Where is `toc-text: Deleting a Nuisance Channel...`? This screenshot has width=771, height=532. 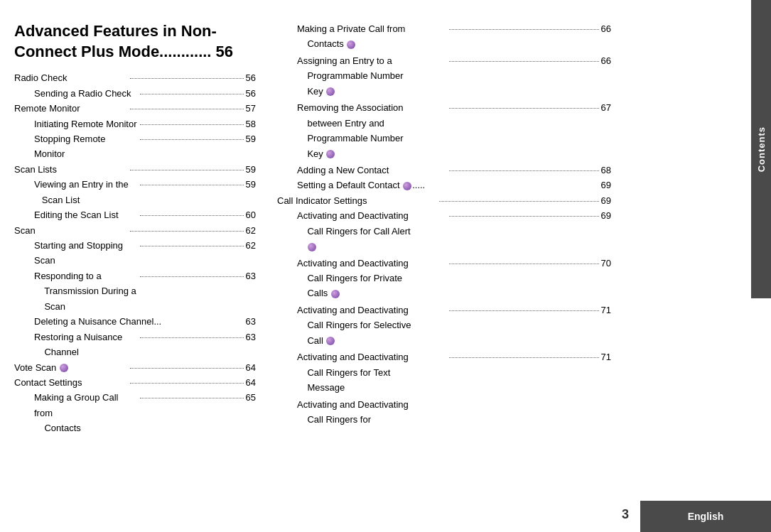 toc-text: Deleting a Nuisance Channel... is located at coordinates (140, 321).